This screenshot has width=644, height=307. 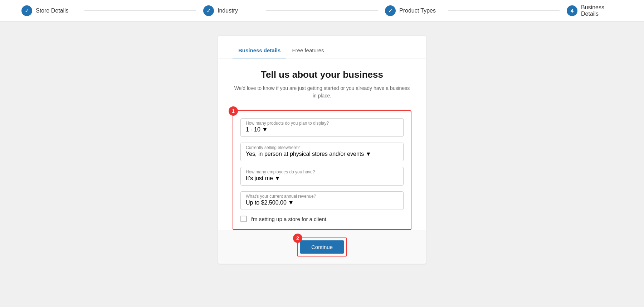 I want to click on fields-section: 1 How many products do you plan to displ…, so click(x=322, y=170).